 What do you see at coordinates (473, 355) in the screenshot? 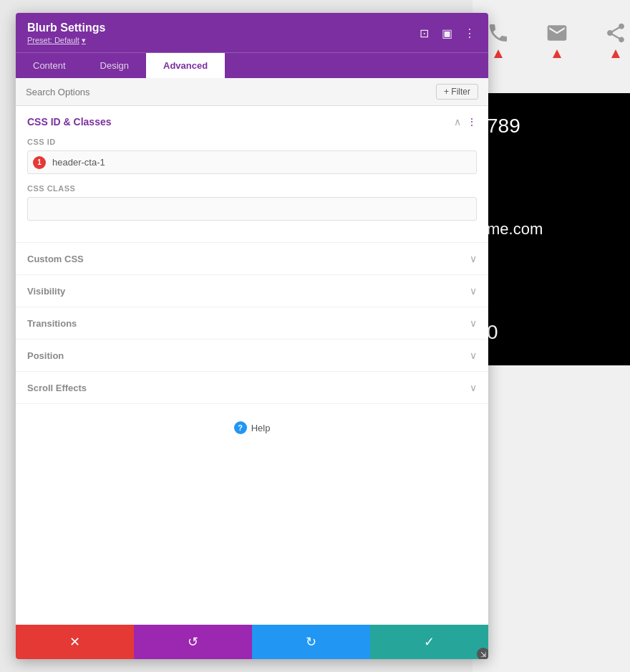
I see `expand-chevron-position: ∨` at bounding box center [473, 355].